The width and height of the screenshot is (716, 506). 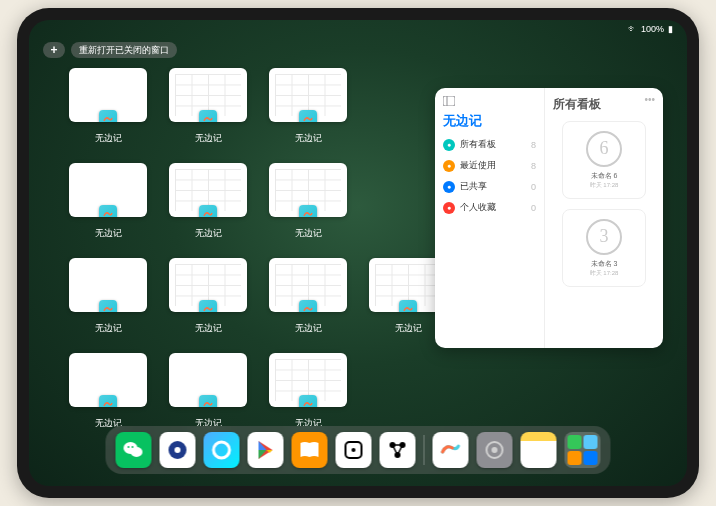 I want to click on sidebar-item-label: 已共享, so click(x=474, y=186).